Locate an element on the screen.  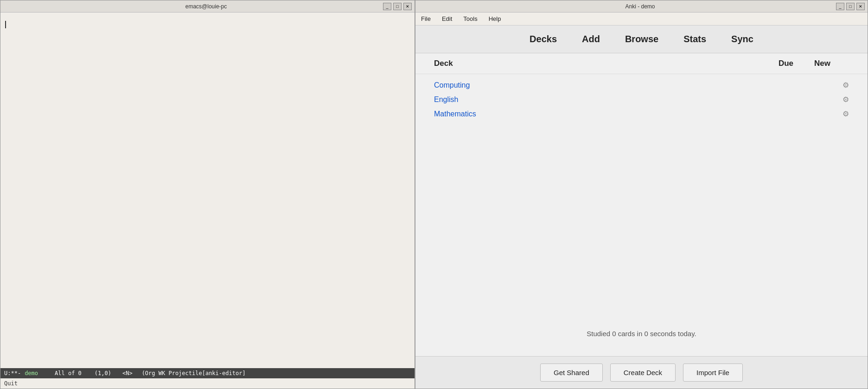
emacs-cursor is located at coordinates (6, 25).